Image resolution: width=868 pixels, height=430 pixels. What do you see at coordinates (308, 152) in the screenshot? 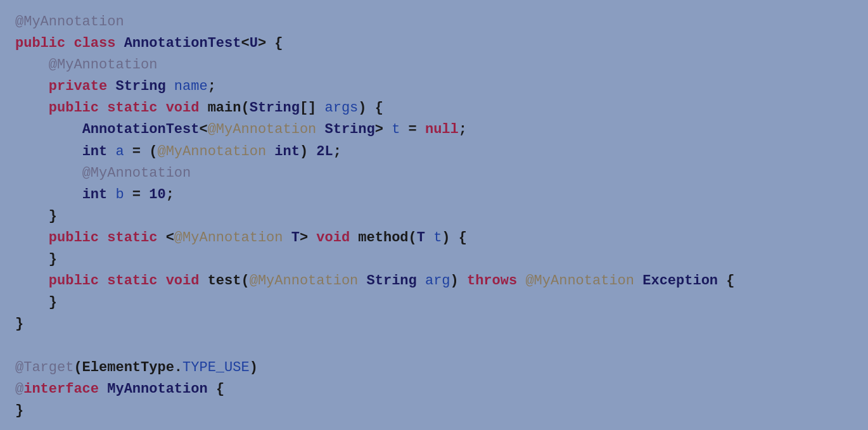
I see `cast-close-7: )` at bounding box center [308, 152].